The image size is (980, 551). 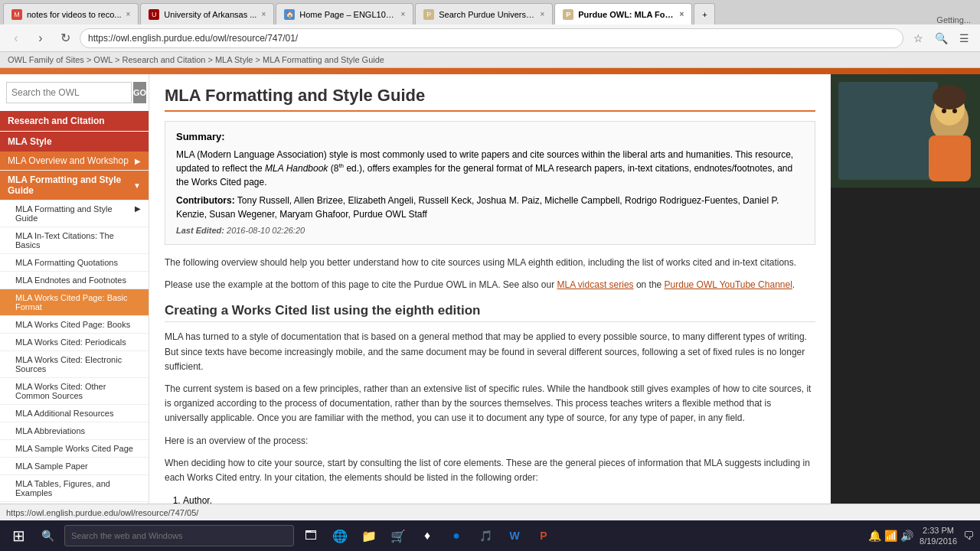 I want to click on search-button: GO, so click(x=139, y=93).